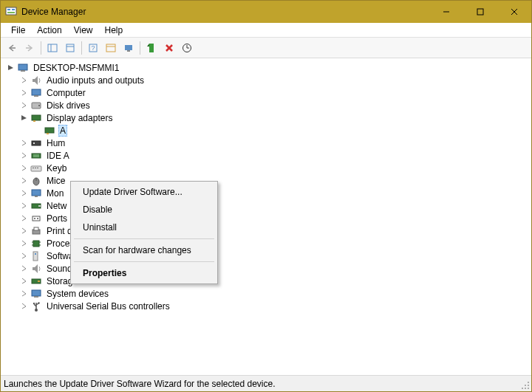 The image size is (532, 392). What do you see at coordinates (169, 48) in the screenshot?
I see `uninstall-button` at bounding box center [169, 48].